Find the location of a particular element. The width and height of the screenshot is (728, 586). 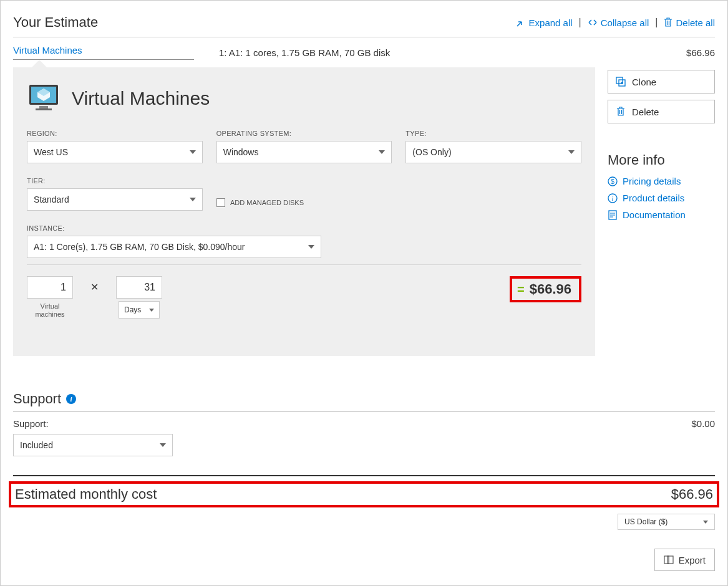

multiply-icon: ✕ is located at coordinates (95, 287).